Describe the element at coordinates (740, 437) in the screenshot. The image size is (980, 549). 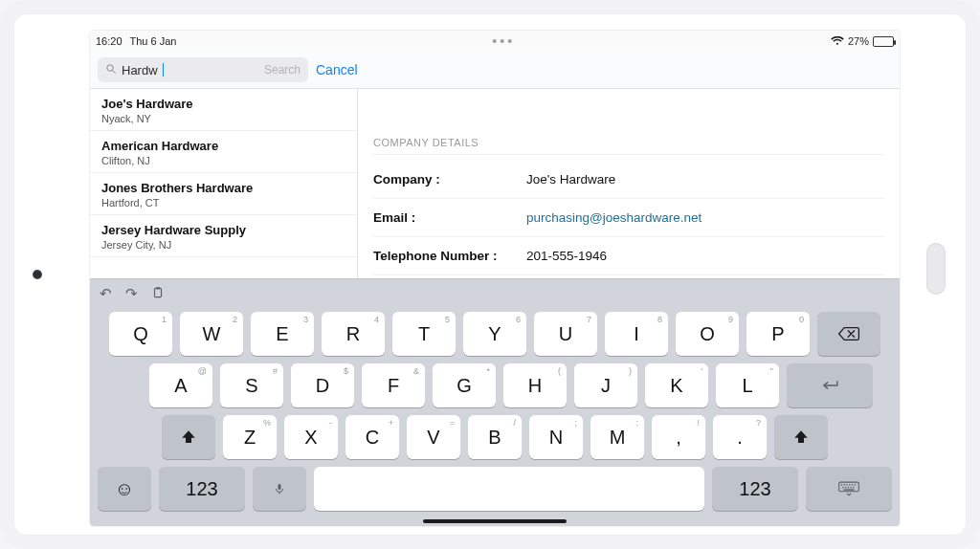
I see `key-.: .?` at that location.